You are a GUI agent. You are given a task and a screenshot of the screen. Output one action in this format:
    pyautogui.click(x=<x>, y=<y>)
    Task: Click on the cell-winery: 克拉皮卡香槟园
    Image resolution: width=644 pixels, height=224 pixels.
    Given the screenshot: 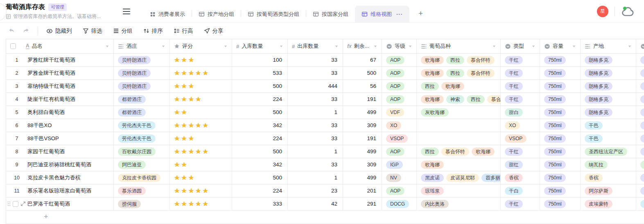 What is the action you would take?
    pyautogui.click(x=142, y=177)
    